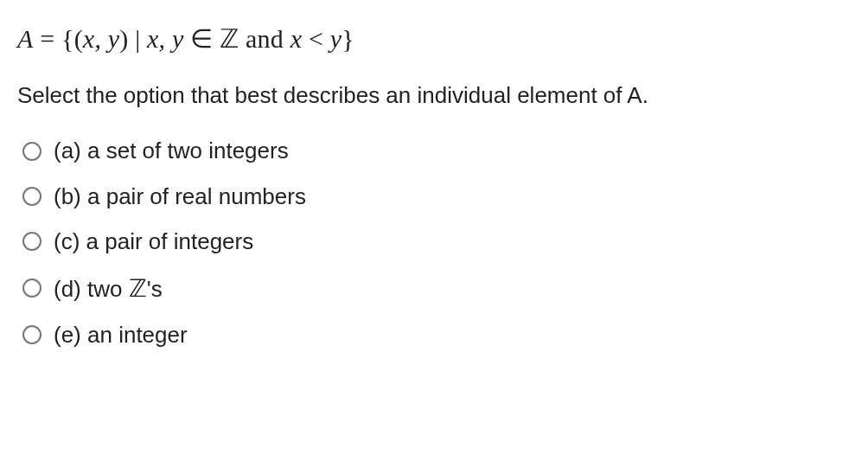 The height and width of the screenshot is (474, 868). I want to click on option-c: (c) a pair of integers, so click(437, 241).